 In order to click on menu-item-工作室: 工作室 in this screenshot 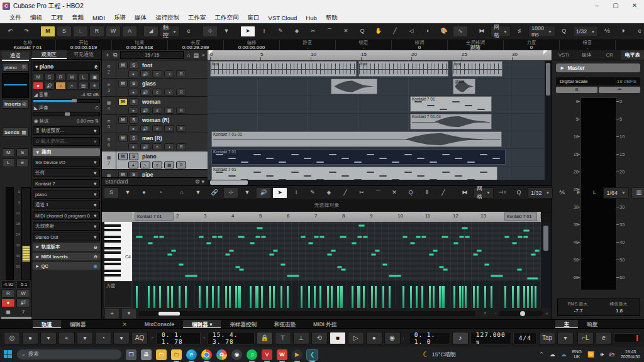, I will do `click(197, 18)`.